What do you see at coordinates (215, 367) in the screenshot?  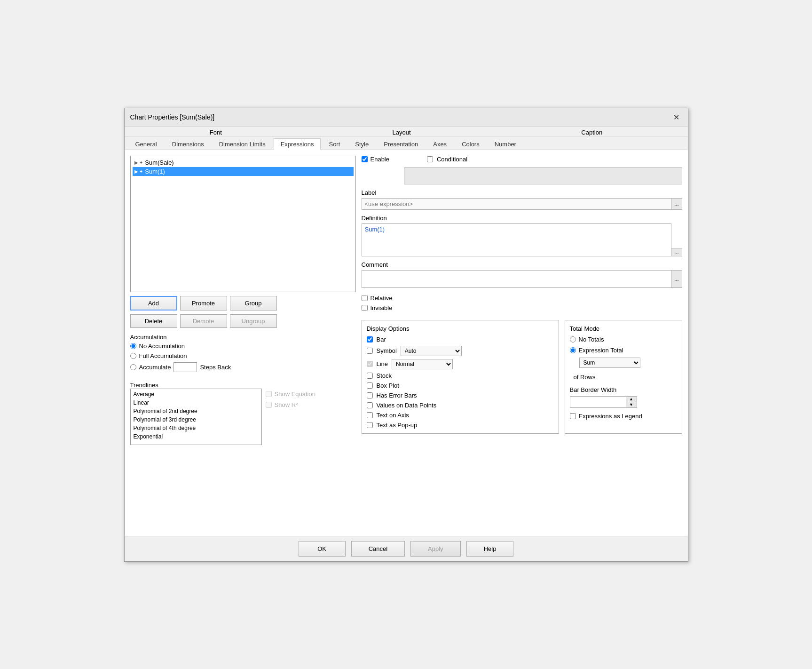 I see `steps-label: Steps Back` at bounding box center [215, 367].